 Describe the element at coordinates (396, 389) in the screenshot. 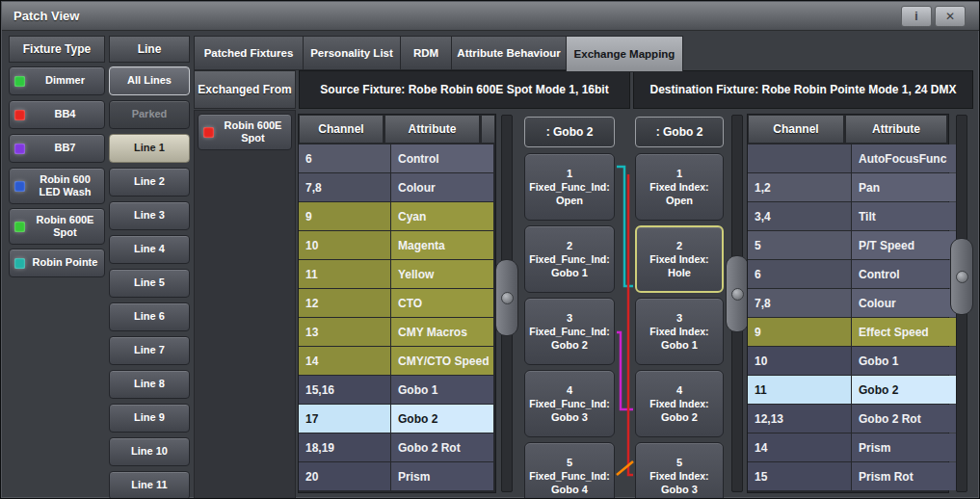

I see `source-row: 15,16Gobo 1` at that location.